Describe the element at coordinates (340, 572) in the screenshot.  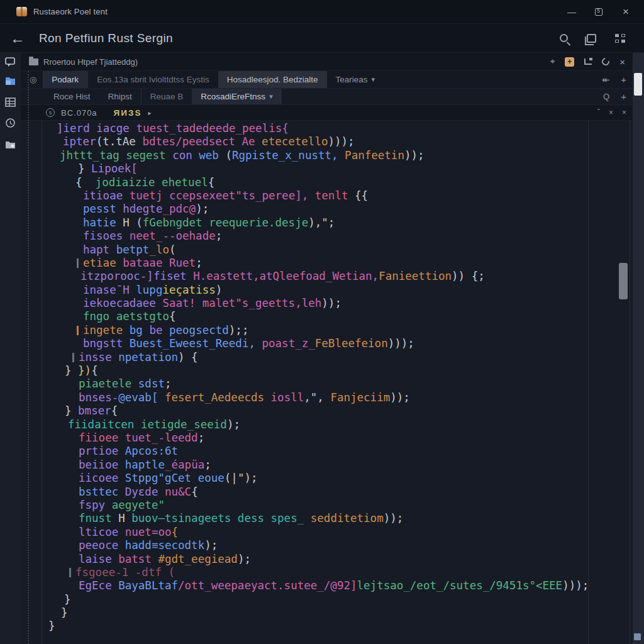
I see `code-line: fsgoee-1 -dtf (` at that location.